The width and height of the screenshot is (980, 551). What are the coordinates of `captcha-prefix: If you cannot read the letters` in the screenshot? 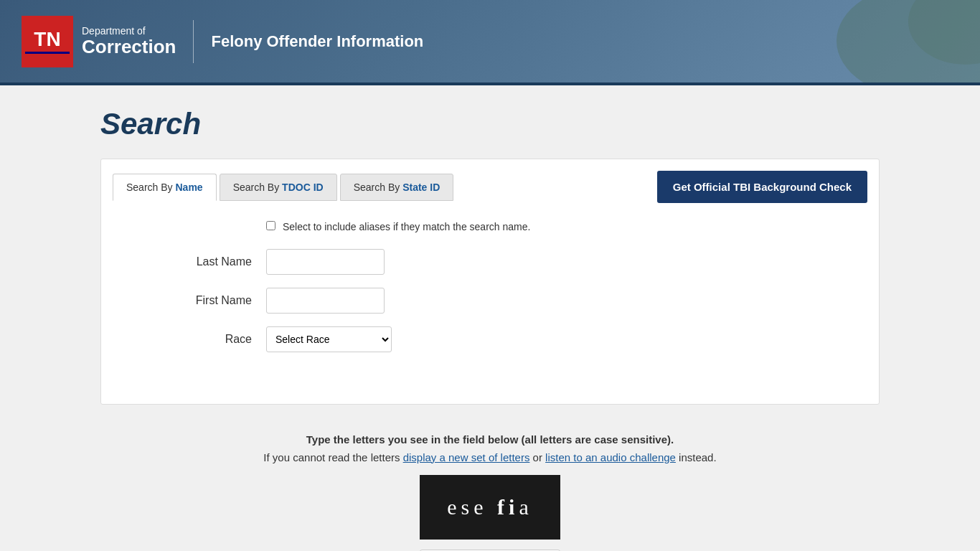 It's located at (333, 458).